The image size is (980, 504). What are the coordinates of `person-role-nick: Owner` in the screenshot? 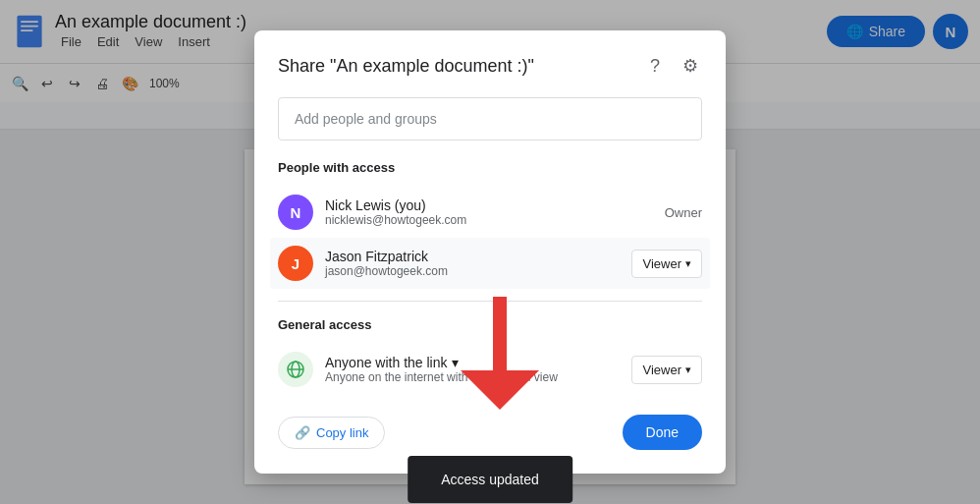 It's located at (683, 212).